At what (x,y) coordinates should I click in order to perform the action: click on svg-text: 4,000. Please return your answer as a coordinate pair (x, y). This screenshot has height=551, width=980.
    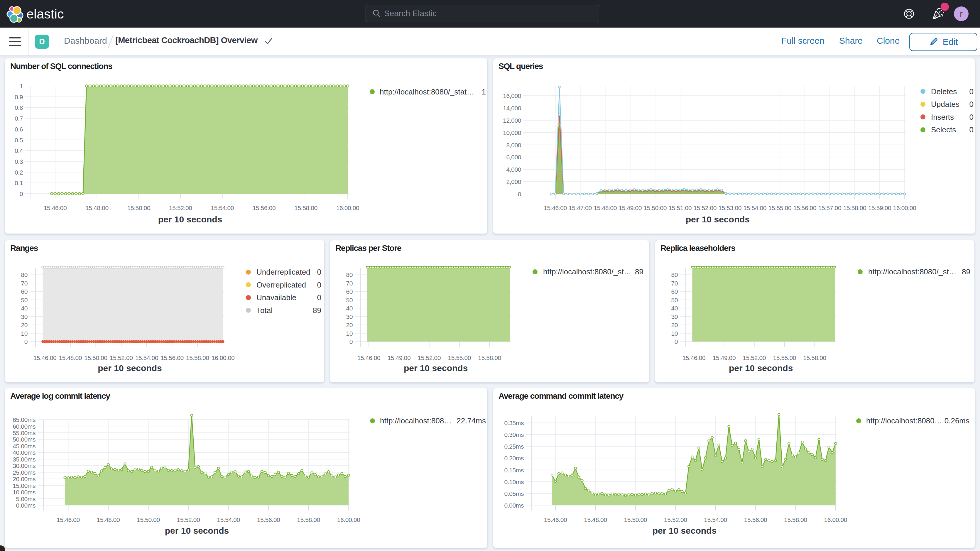
    Looking at the image, I should click on (514, 169).